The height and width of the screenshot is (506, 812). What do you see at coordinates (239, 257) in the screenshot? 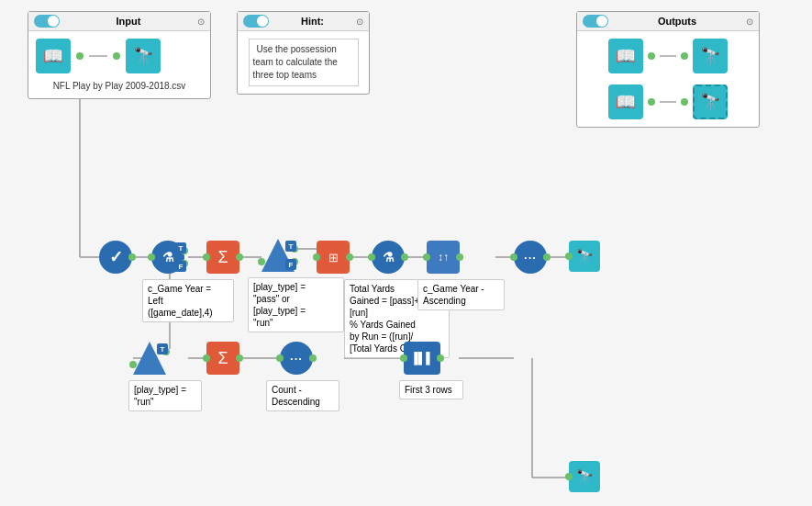
I see `sum1-port-right` at bounding box center [239, 257].